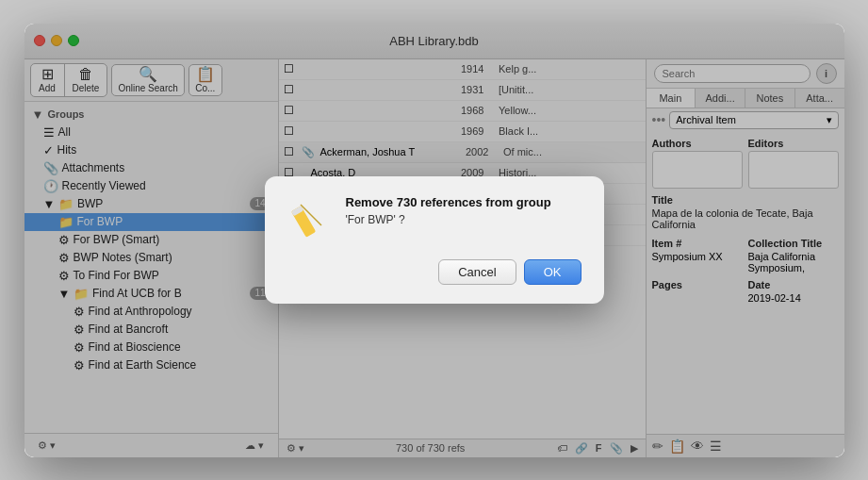  I want to click on dialog-body: Remove 730 references from group 'For BW…, so click(434, 218).